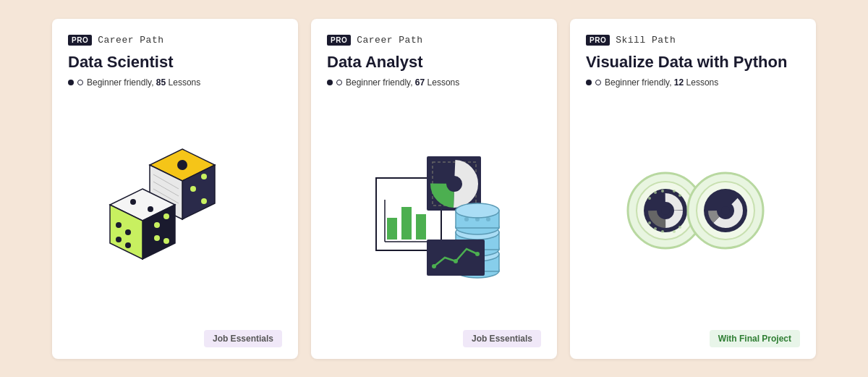 The height and width of the screenshot is (377, 868). I want to click on card-footer-3: With Final Project, so click(693, 339).